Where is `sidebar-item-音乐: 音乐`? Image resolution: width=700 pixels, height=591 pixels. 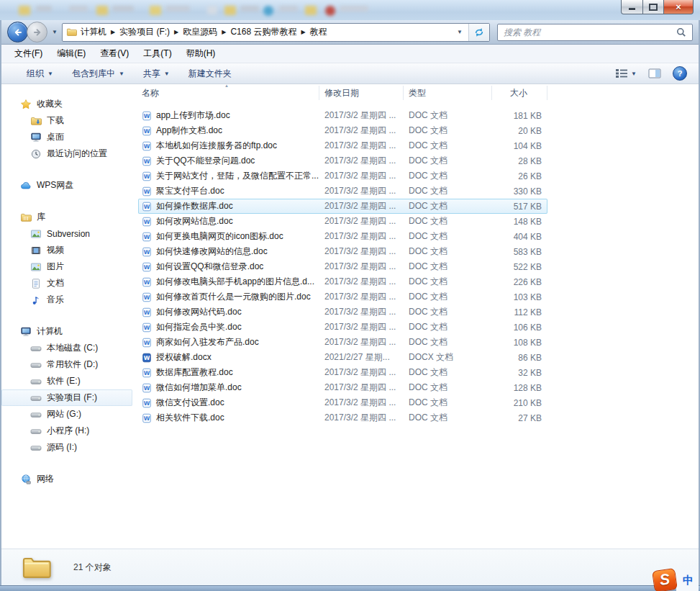
sidebar-item-音乐: 音乐 is located at coordinates (70, 299).